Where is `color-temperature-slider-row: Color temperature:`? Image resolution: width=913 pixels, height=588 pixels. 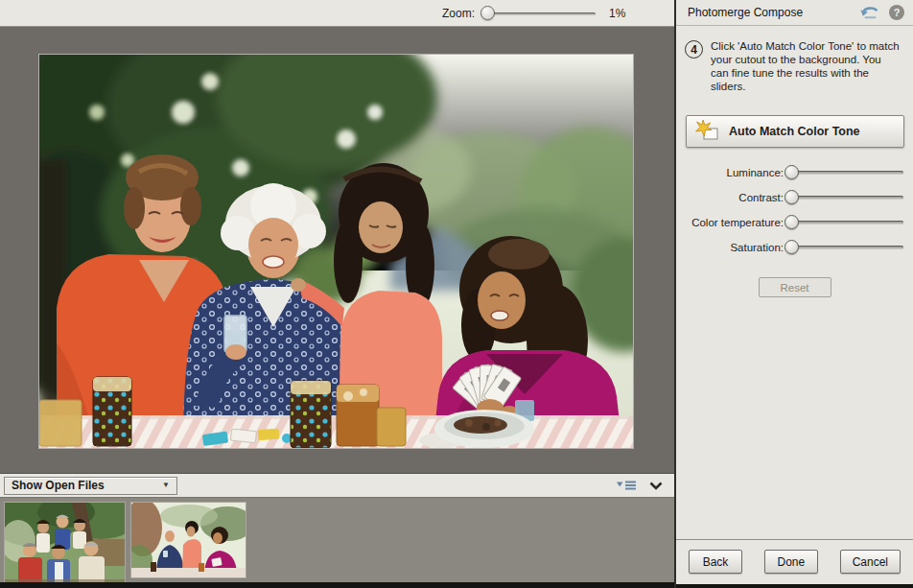 color-temperature-slider-row: Color temperature: is located at coordinates (790, 223).